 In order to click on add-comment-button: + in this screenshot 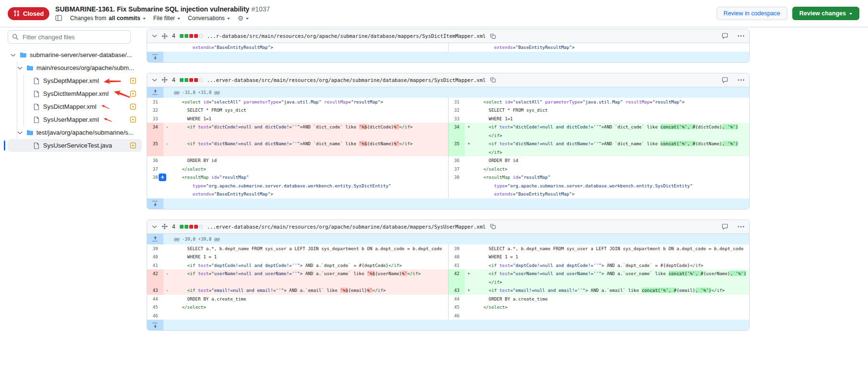, I will do `click(162, 177)`.